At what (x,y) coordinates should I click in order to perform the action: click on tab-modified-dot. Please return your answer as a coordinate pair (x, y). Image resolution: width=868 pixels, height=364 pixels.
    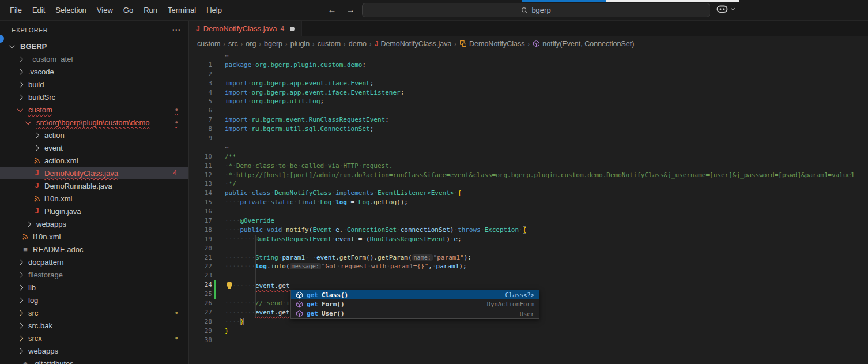
    Looking at the image, I should click on (292, 29).